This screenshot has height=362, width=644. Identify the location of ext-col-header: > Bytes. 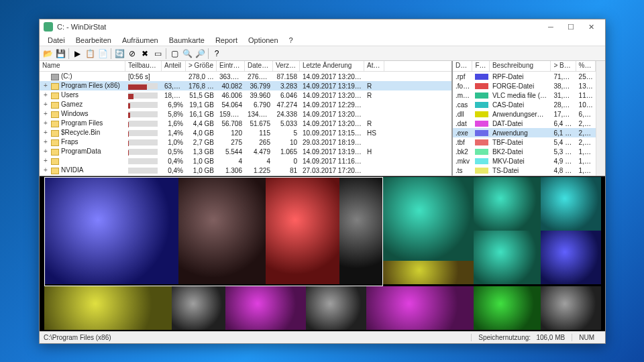
(564, 66).